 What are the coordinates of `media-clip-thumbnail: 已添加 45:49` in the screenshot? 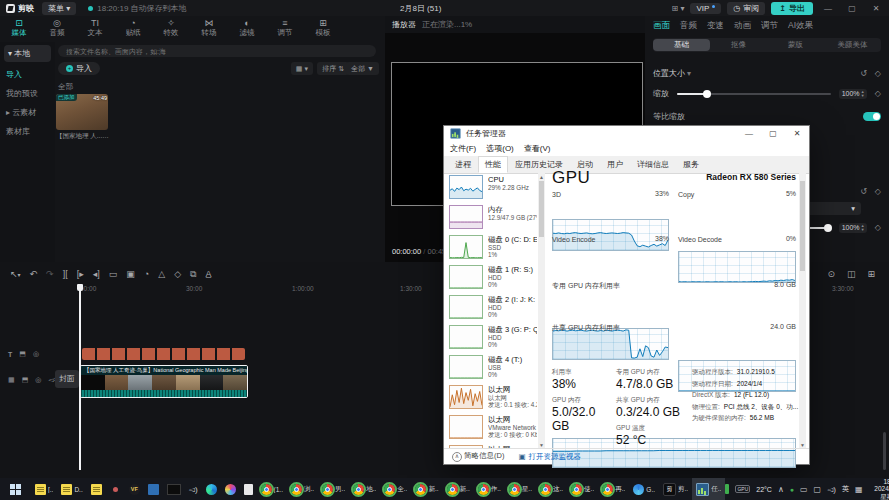 It's located at (82, 112).